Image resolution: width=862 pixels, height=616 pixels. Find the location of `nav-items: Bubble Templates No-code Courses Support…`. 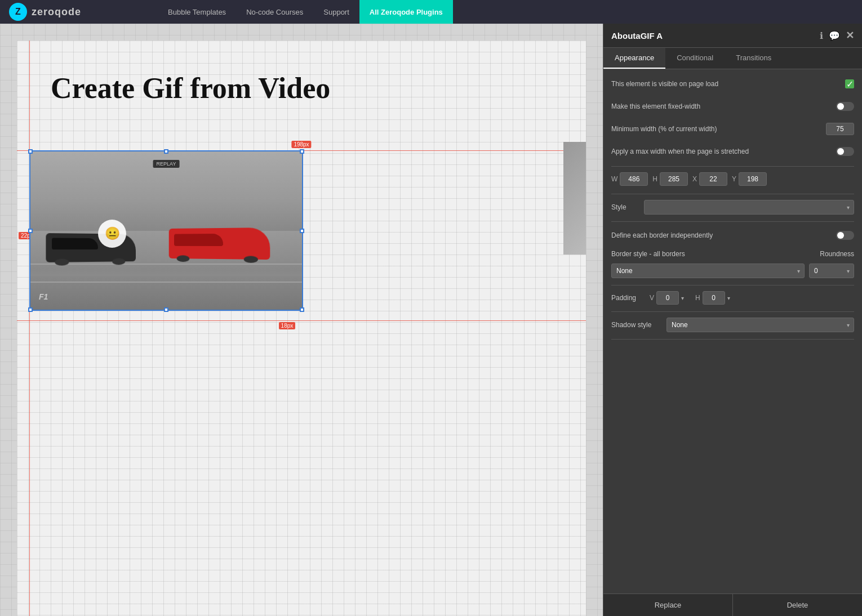

nav-items: Bubble Templates No-code Courses Support… is located at coordinates (305, 12).